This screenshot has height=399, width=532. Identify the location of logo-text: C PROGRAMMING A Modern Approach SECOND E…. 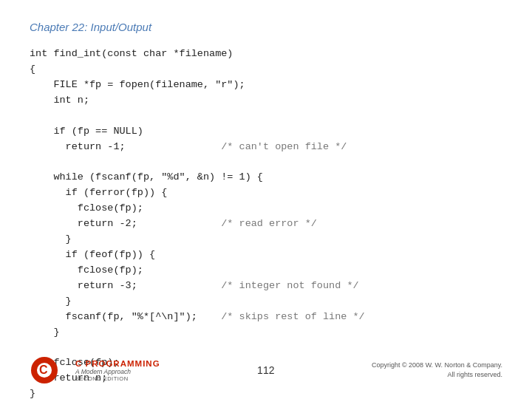
(118, 371).